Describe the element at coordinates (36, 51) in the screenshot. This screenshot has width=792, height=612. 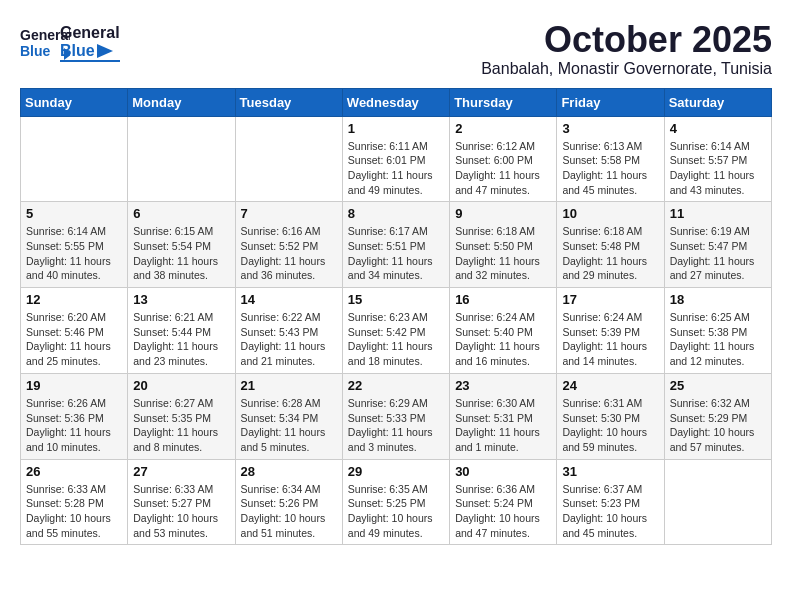
I see `svg-text: Blue` at that location.